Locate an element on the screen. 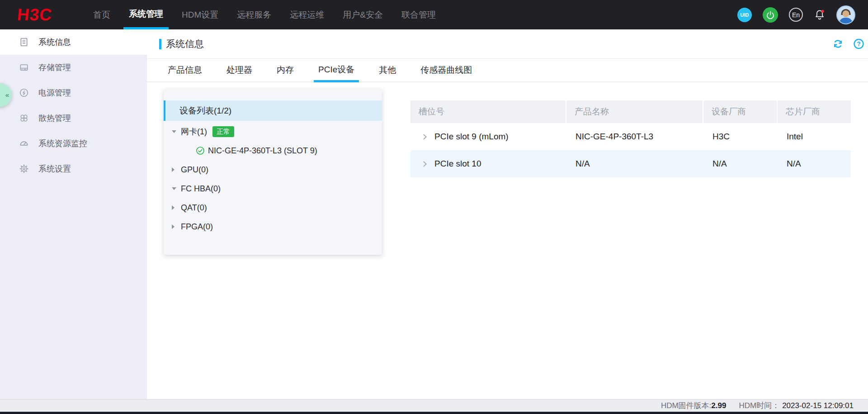  column-header-vendor: 设备厂商 is located at coordinates (740, 112).